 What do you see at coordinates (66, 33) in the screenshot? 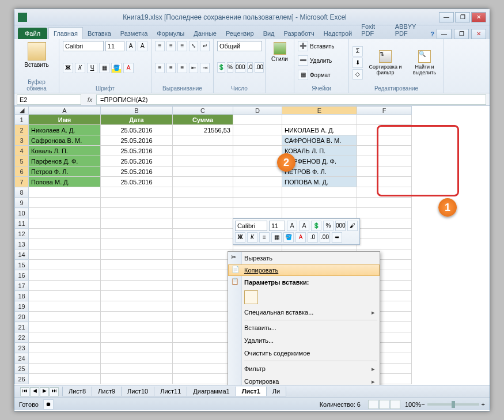
I see `tab-home: Главная` at bounding box center [66, 33].